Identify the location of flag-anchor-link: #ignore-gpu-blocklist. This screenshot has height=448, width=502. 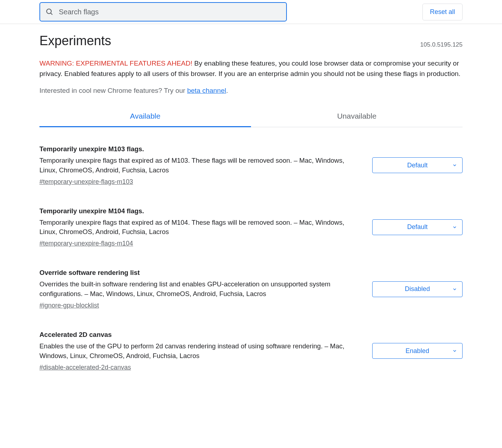
(69, 305).